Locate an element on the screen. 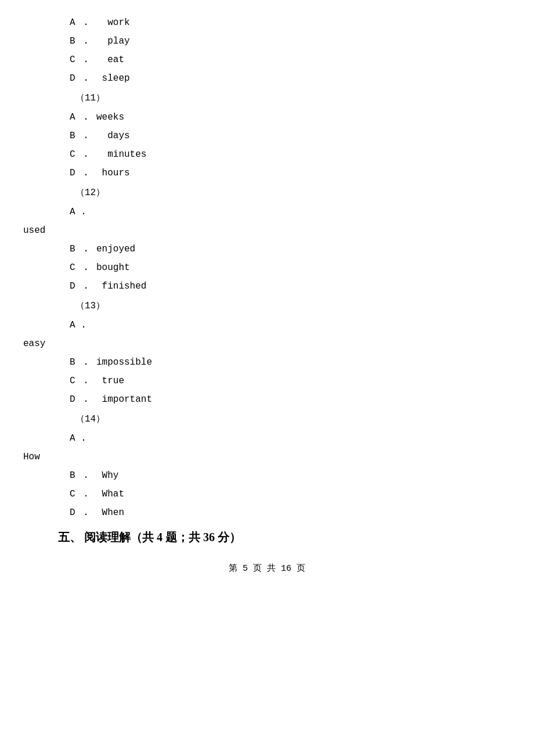 The height and width of the screenshot is (756, 534). option-text: What is located at coordinates (110, 494).